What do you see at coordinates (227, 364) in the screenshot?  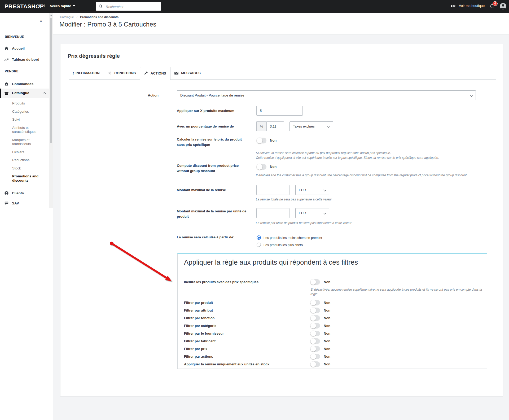 I see `filter-label: Appliquer la remise uniquement aux unité…` at bounding box center [227, 364].